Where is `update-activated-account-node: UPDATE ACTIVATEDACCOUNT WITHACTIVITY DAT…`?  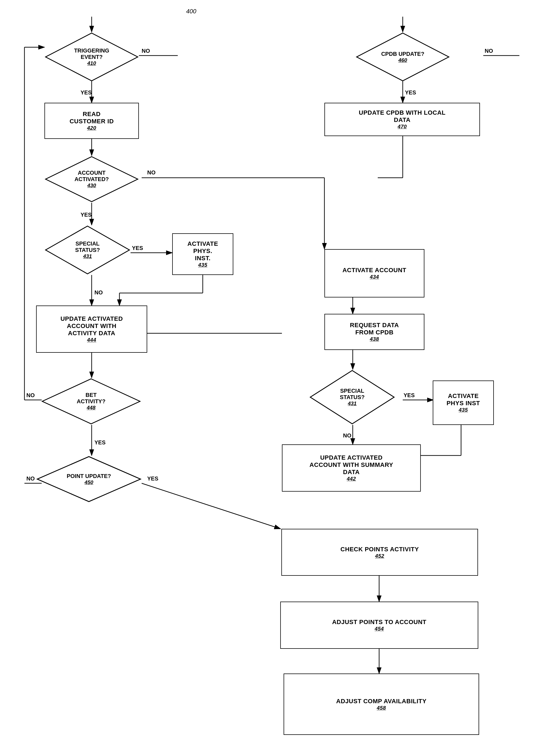 update-activated-account-node: UPDATE ACTIVATEDACCOUNT WITHACTIVITY DAT… is located at coordinates (92, 329).